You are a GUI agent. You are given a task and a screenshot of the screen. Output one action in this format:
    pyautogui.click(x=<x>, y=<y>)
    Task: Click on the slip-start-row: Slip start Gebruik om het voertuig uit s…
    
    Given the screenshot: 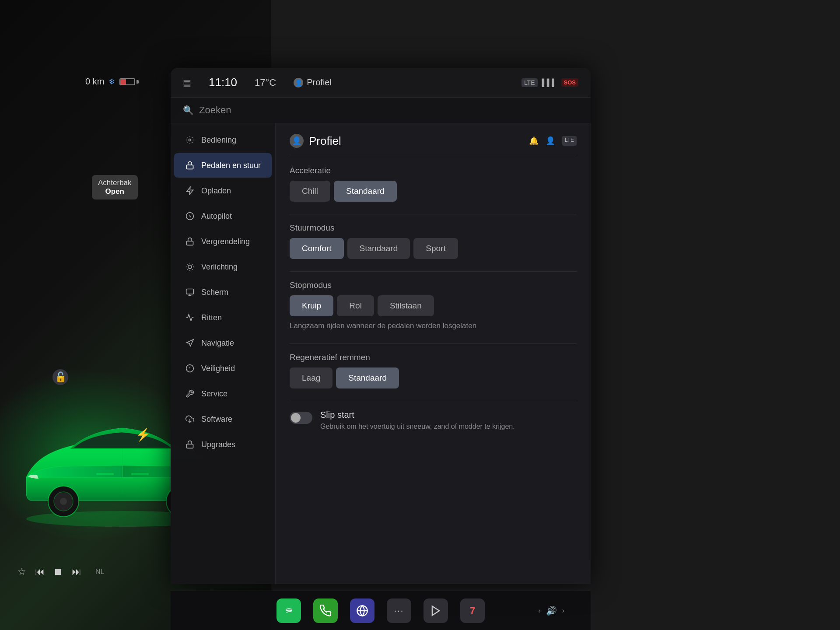 What is the action you would take?
    pyautogui.click(x=433, y=421)
    